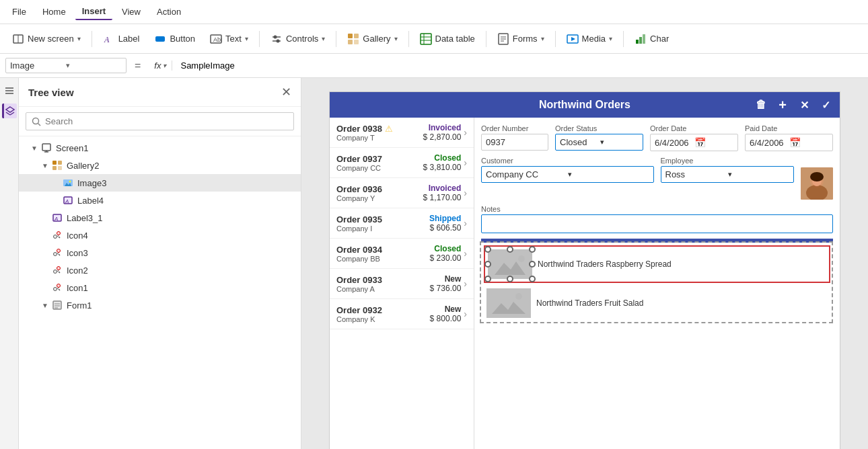  Describe the element at coordinates (694, 142) in the screenshot. I see `order-date-input: 6/4/2006 📅` at that location.